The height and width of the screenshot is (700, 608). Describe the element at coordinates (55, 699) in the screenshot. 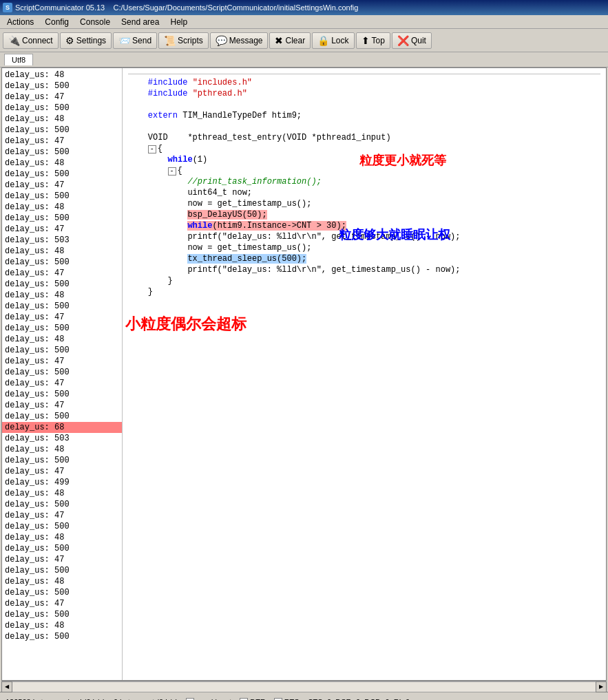

I see `bytes-received: 132508 bytes received (0 b/s)` at that location.